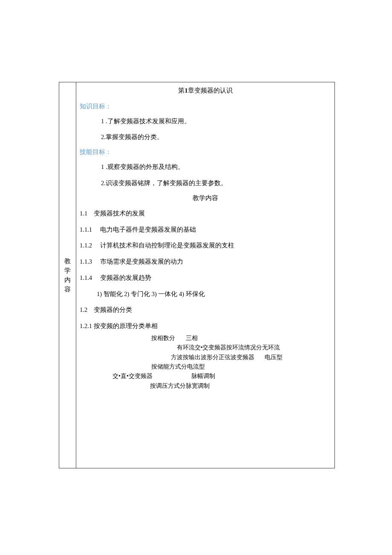 This screenshot has height=555, width=392. Describe the element at coordinates (205, 278) in the screenshot. I see `section-1-1-4: 1.1.4 变频器的发展趋势` at that location.